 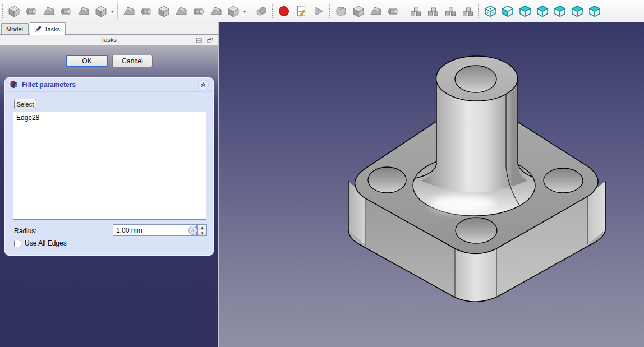 What do you see at coordinates (215, 11) in the screenshot?
I see `toolbar-subtractive-helix-icon` at bounding box center [215, 11].